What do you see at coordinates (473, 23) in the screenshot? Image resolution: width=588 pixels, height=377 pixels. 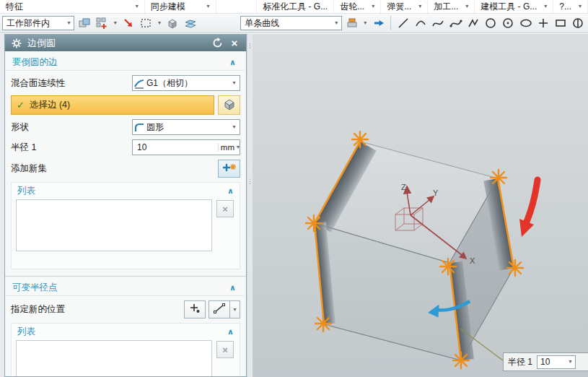 I see `polyline-icon` at bounding box center [473, 23].